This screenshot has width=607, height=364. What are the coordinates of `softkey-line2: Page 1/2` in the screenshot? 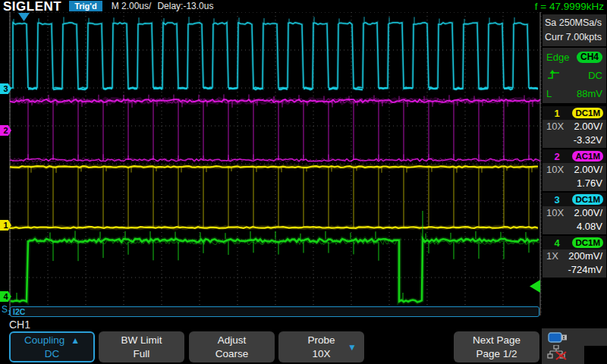 It's located at (496, 354).